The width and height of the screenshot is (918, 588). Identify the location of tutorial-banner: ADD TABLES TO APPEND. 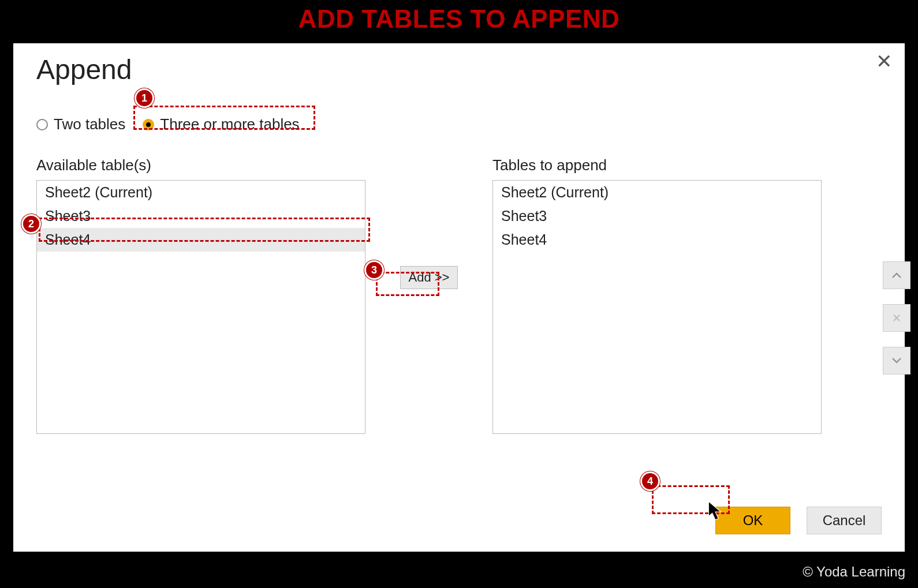
(459, 20).